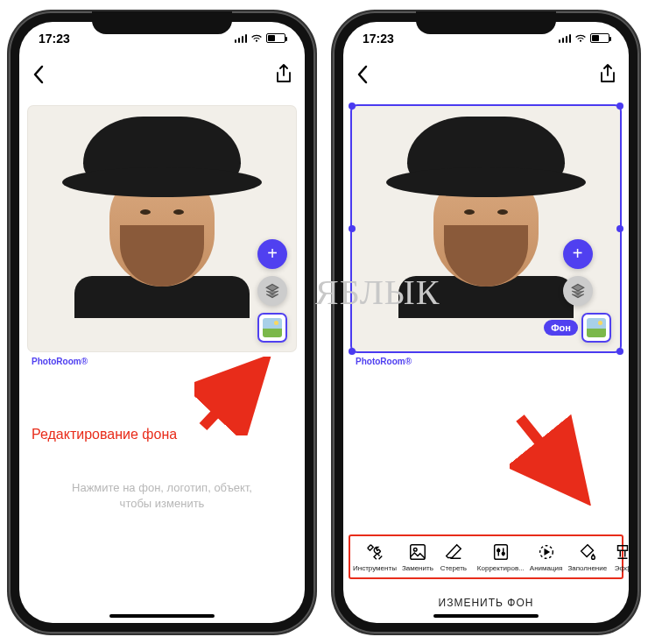 The height and width of the screenshot is (644, 648). I want to click on tool-fill: Заполнение, so click(587, 557).